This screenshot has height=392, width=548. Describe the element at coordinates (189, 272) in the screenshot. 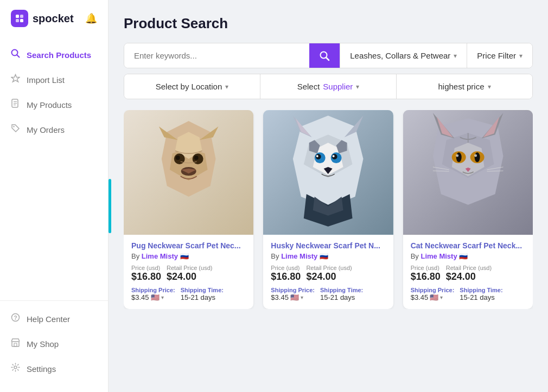

I see `product-info: Pug Neckwear Scarf Pet Nec... By Lime Mi…` at that location.